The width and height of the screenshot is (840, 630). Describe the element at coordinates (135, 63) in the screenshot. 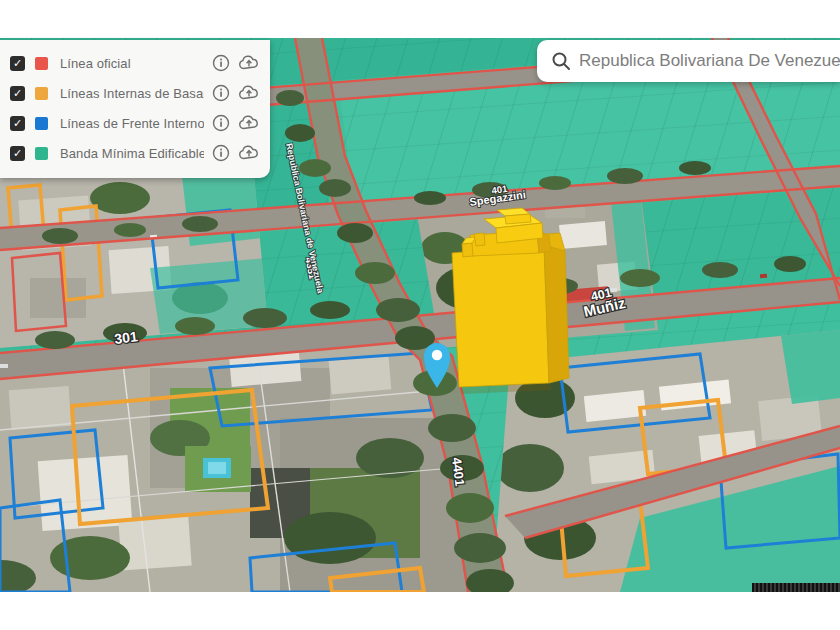

I see `legend-row-linea-oficial: ✓ Línea oficial` at that location.